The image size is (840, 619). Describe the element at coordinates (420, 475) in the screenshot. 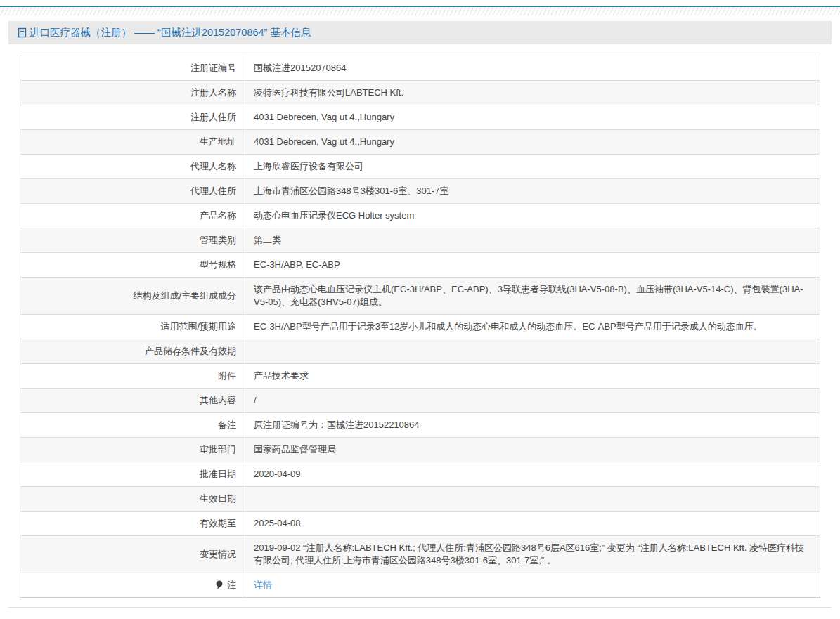

I see `table-row: 批准日期 2020-04-09` at that location.